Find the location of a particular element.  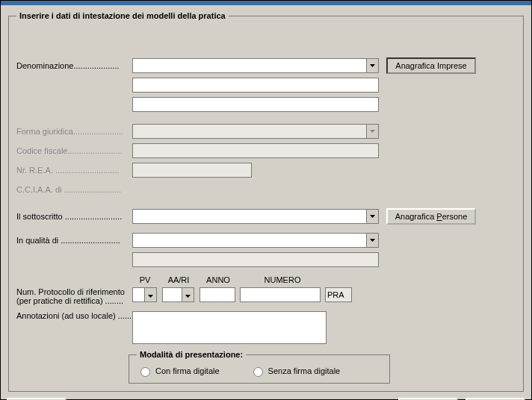

numero-input is located at coordinates (280, 295).